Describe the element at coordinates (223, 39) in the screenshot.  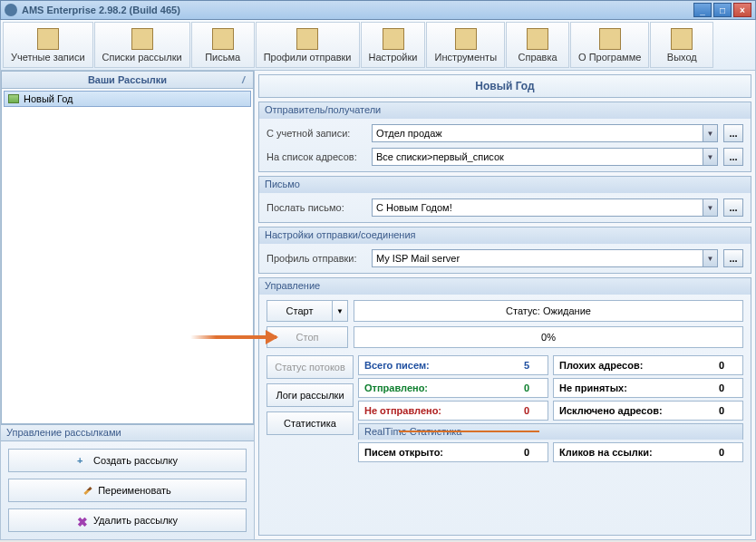
I see `letters-icon` at that location.